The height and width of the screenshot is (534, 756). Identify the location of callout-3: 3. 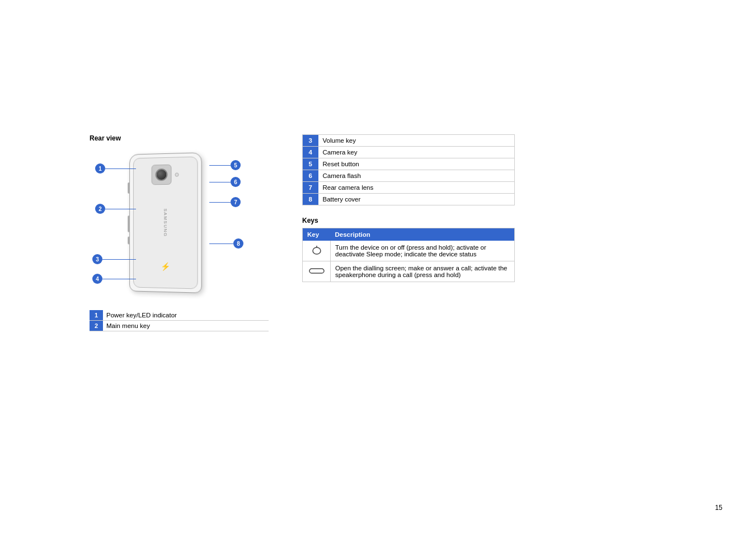
(114, 259).